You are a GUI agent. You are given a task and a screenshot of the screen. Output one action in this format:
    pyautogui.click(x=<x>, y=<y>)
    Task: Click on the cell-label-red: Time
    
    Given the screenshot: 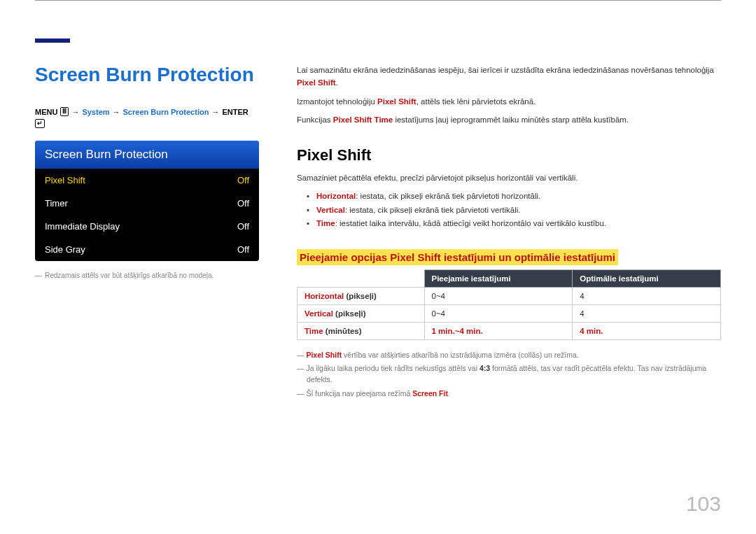 What is the action you would take?
    pyautogui.click(x=314, y=331)
    